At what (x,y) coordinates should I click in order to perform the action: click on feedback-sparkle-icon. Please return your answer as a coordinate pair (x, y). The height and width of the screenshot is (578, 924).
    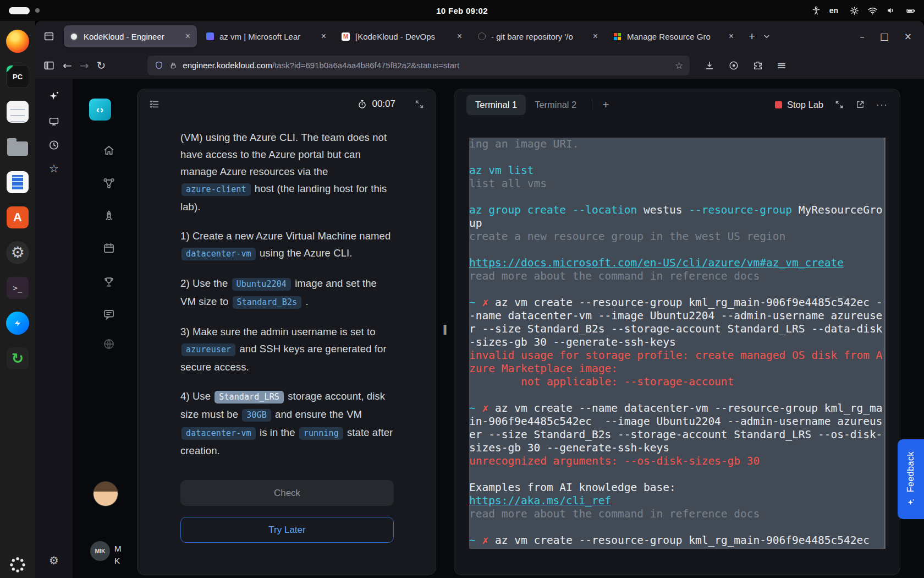
    Looking at the image, I should click on (911, 503).